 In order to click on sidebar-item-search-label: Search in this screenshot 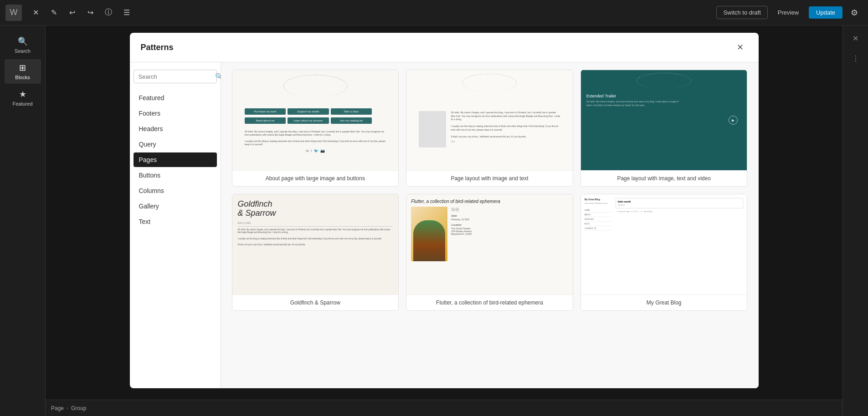, I will do `click(23, 51)`.